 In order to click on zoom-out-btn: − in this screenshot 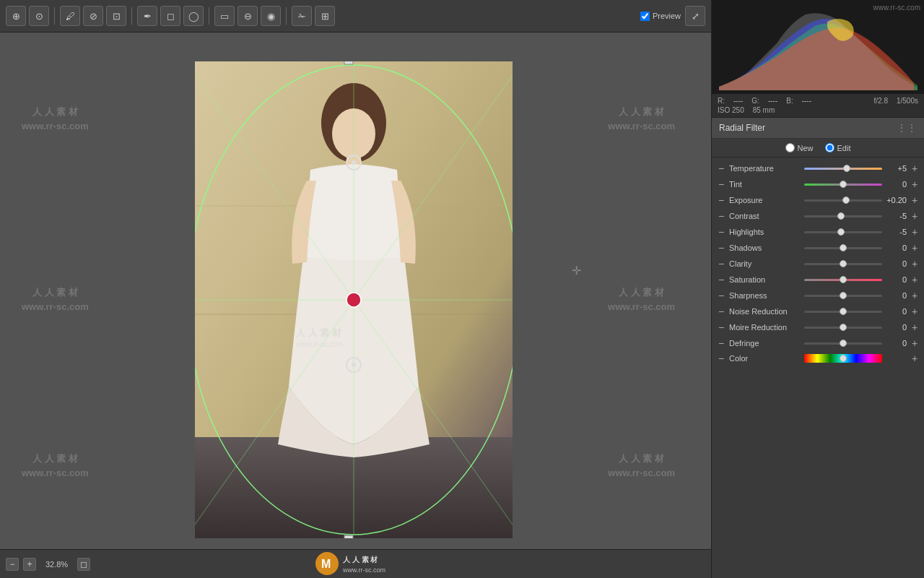, I will do `click(12, 564)`.